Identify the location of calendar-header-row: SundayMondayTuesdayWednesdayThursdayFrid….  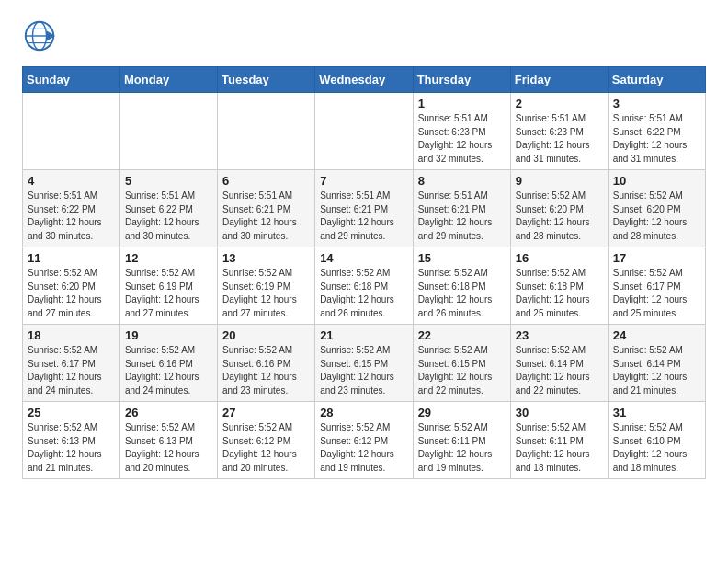
(364, 80).